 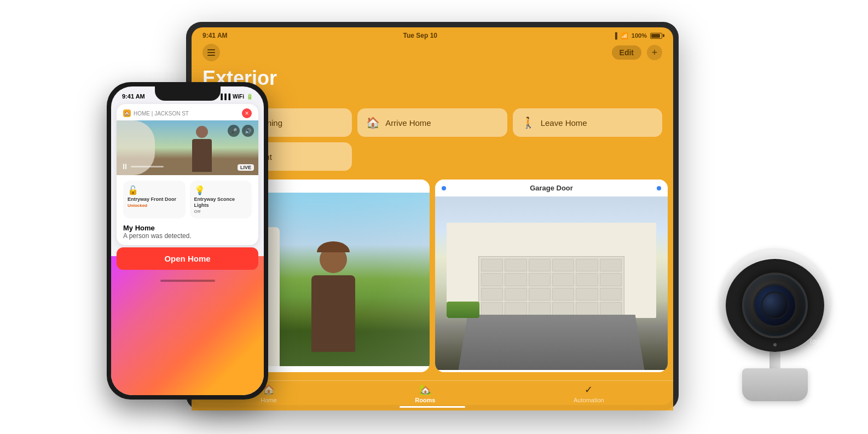 What do you see at coordinates (588, 123) in the screenshot?
I see `scene-leave-home: 🚶 Leave Home` at bounding box center [588, 123].